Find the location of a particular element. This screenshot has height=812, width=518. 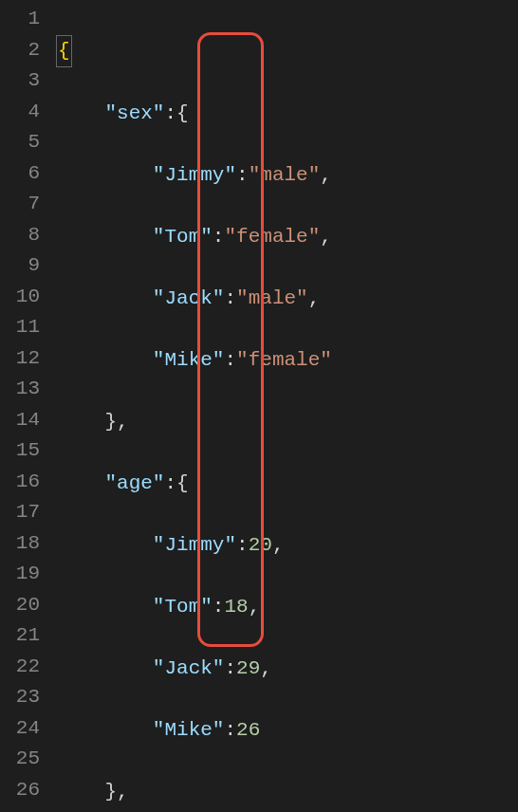

line-number: 18 is located at coordinates (25, 544).